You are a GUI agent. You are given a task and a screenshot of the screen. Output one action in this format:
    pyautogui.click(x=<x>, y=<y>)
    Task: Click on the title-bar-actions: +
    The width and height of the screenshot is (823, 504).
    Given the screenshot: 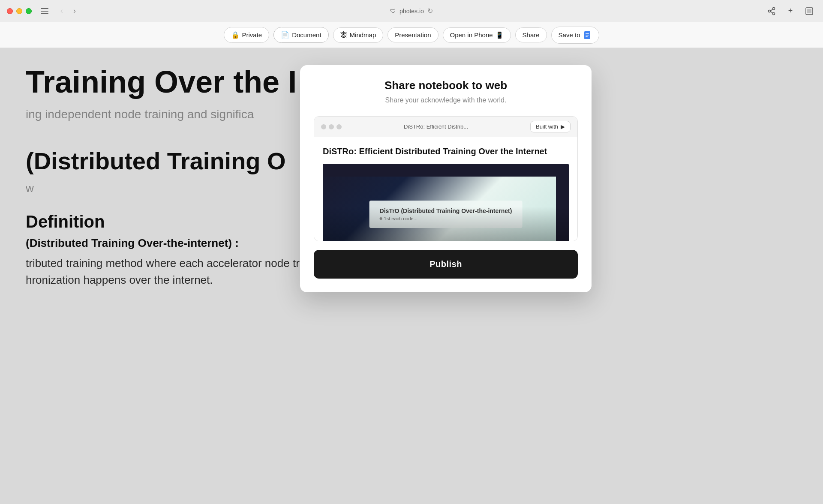 What is the action you would take?
    pyautogui.click(x=790, y=11)
    